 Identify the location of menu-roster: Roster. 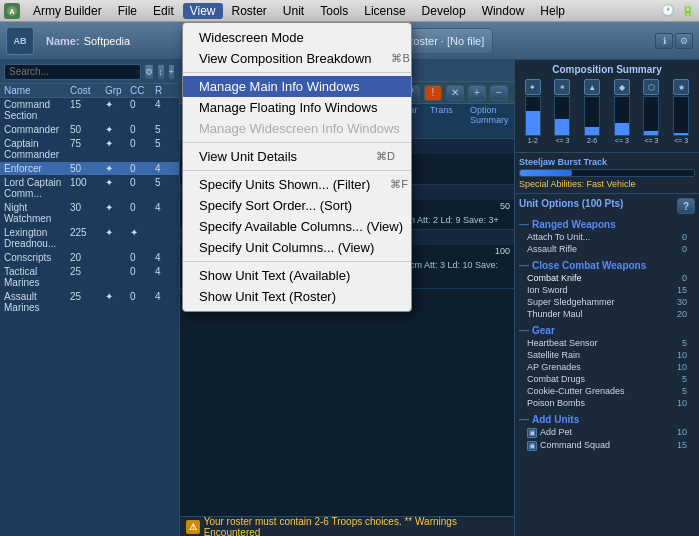
(250, 11).